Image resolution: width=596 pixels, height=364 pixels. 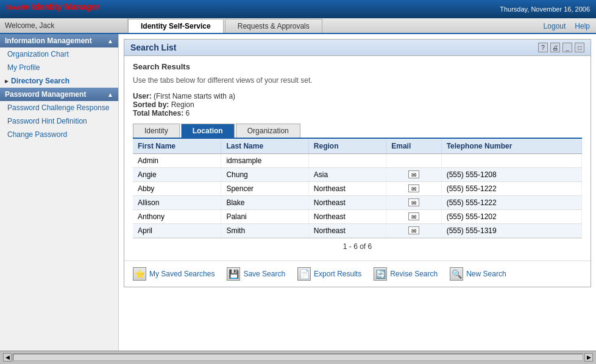 I want to click on tab-identity-self-service: Identity Self-Service, so click(x=176, y=26).